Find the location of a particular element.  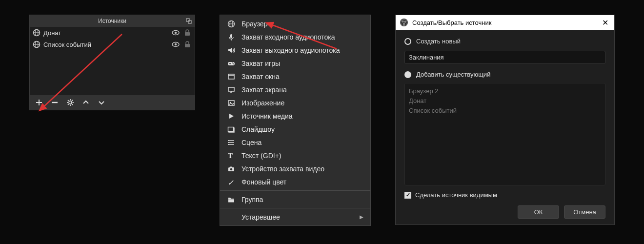

sources-list: Донат Список событий is located at coordinates (112, 61).